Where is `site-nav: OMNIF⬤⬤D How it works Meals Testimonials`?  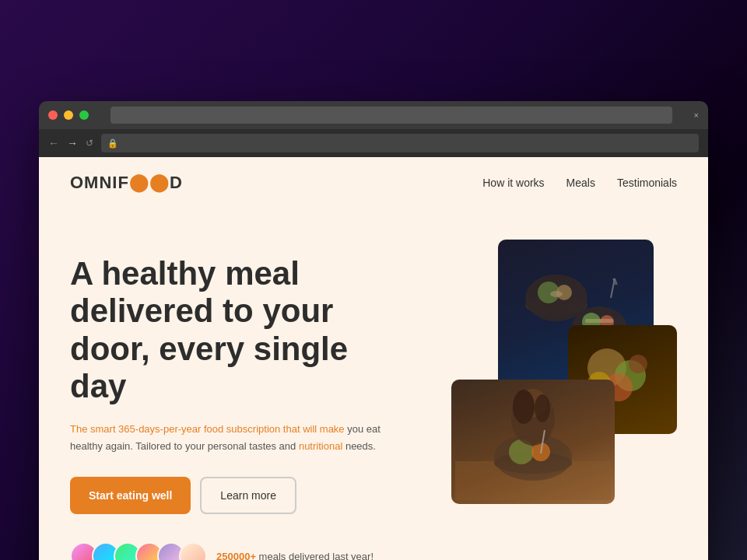 site-nav: OMNIF⬤⬤D How it works Meals Testimonials is located at coordinates (374, 183).